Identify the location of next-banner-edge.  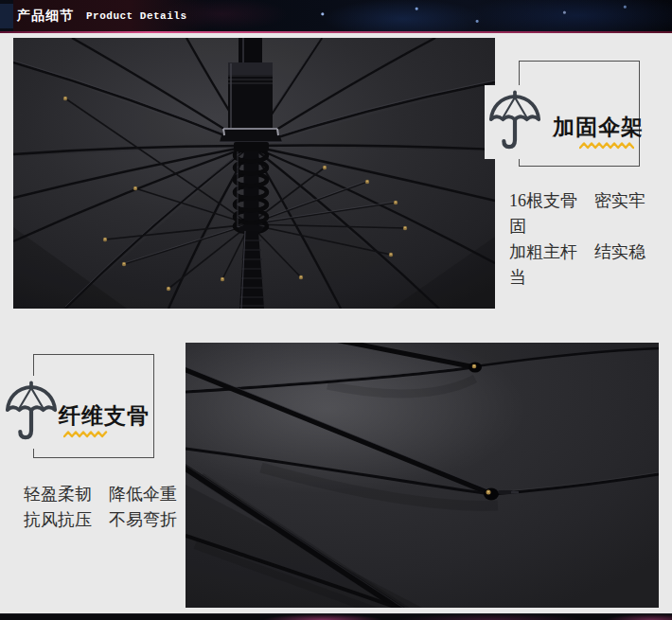
(336, 617).